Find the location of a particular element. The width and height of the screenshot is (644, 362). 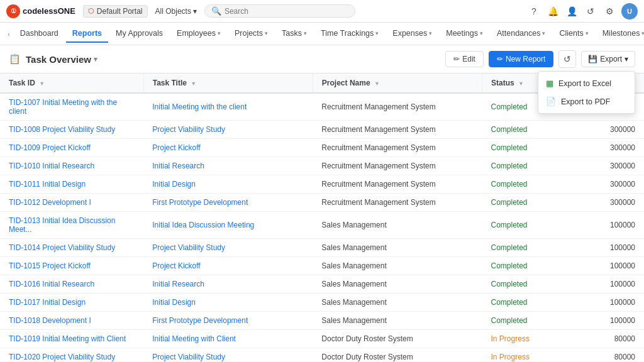

export-excel-option: ▦ Export to Excel is located at coordinates (586, 83).